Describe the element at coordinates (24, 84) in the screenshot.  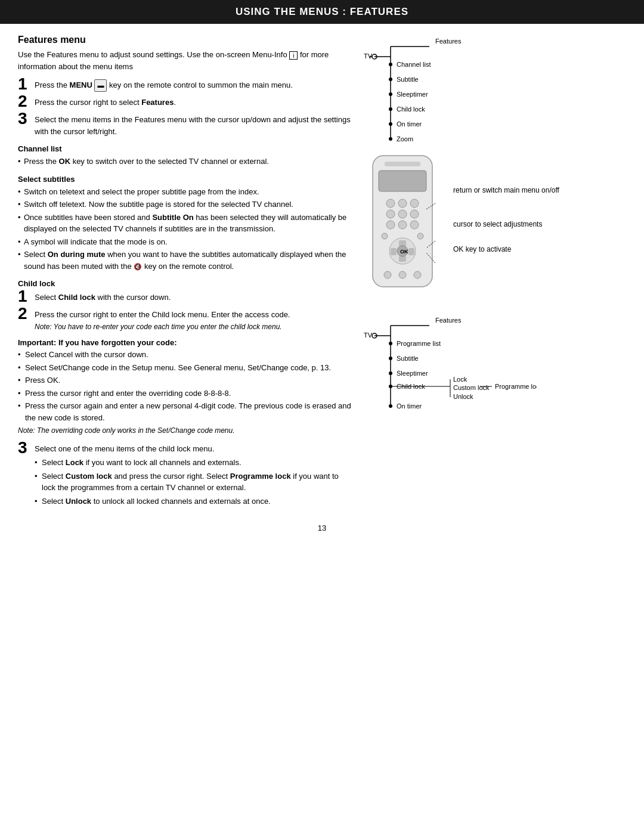
I see `step-number-1: 1` at that location.